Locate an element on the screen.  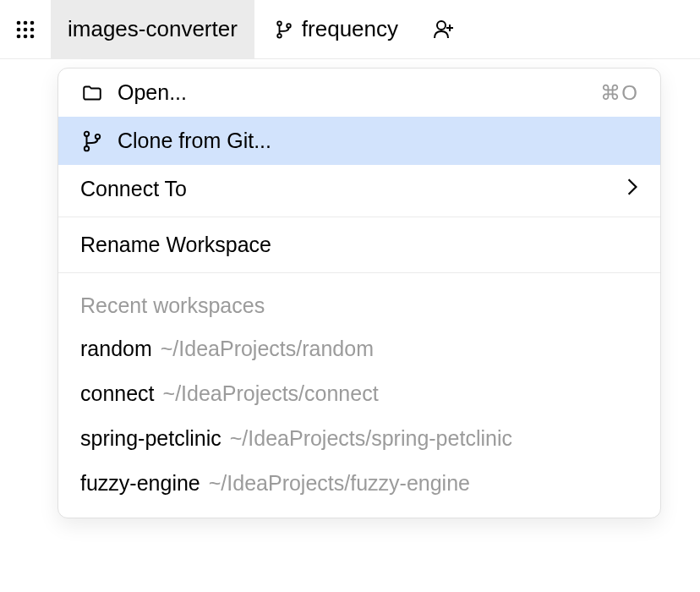
folder-icon is located at coordinates (92, 93).